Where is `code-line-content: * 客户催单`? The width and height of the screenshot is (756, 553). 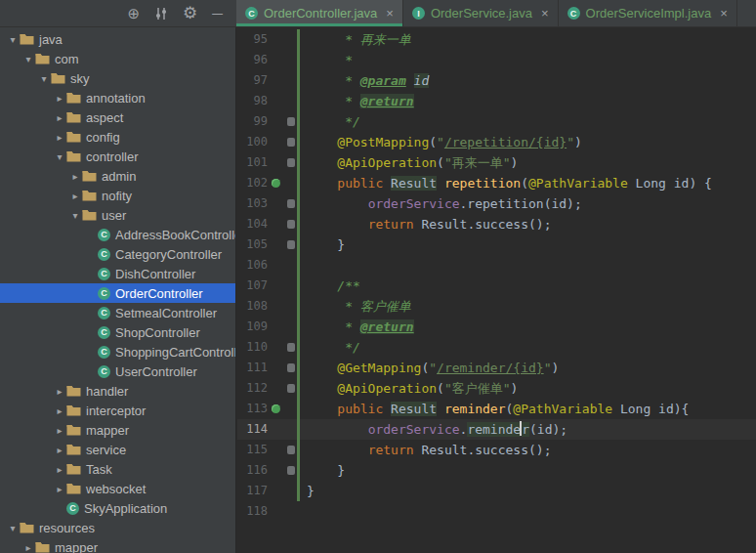 code-line-content: * 客户催单 is located at coordinates (531, 307).